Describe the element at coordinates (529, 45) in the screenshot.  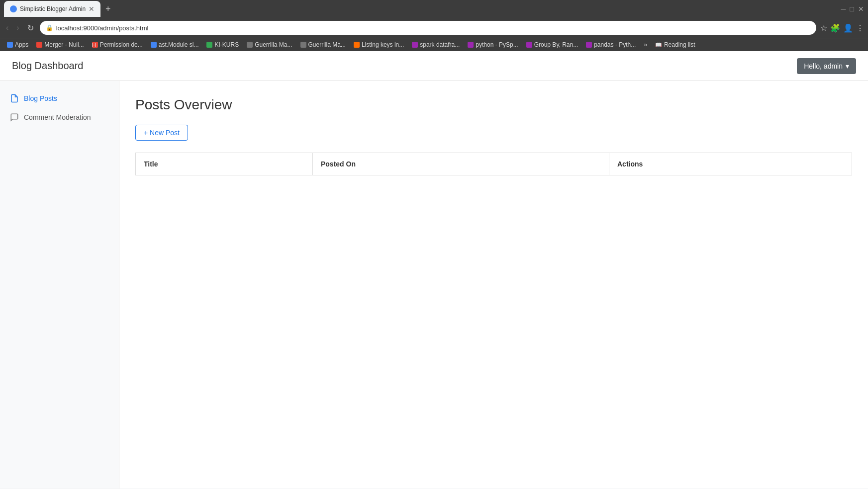
I see `bookmark-favicon-groupby` at that location.